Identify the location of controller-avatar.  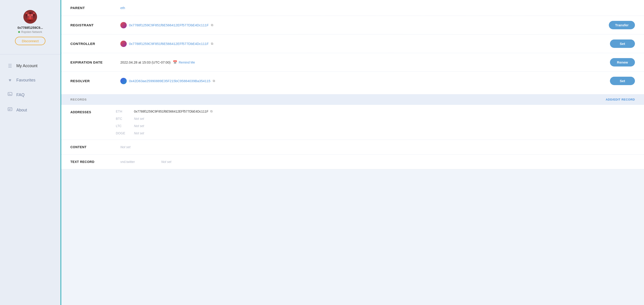
(124, 44).